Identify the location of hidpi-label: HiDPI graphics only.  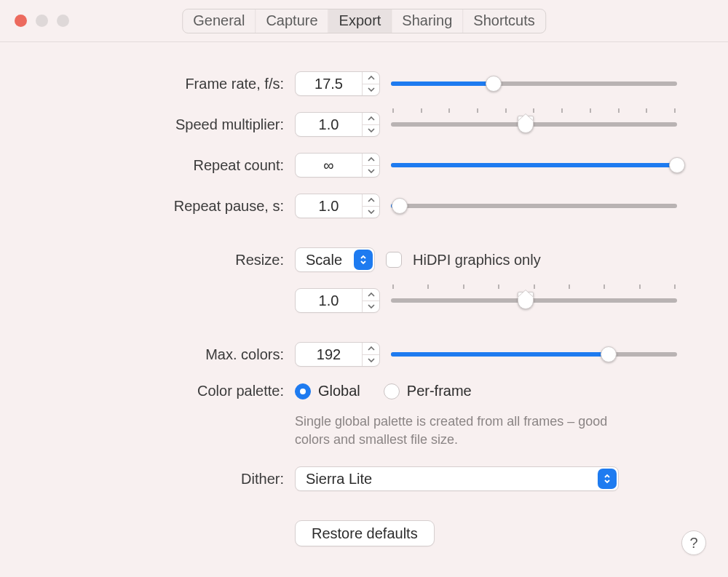
(477, 260).